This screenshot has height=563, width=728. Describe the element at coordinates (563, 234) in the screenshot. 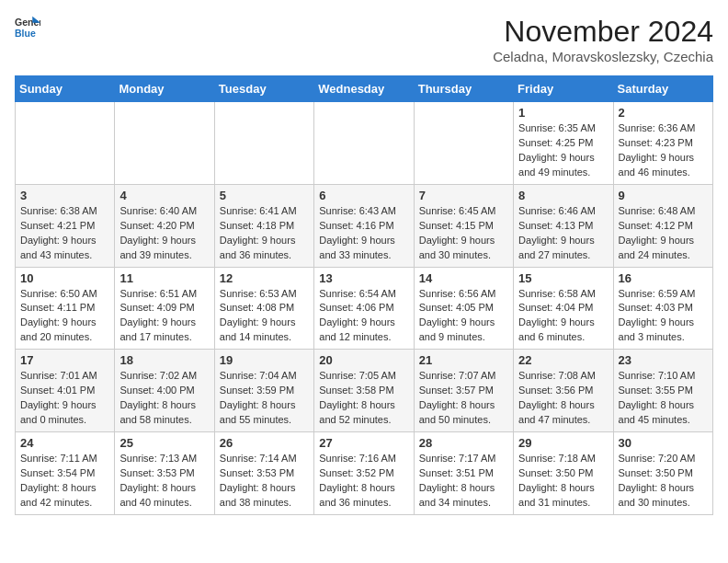

I see `day-detail: Sunrise: 6:46 AM Sunset: 4:13 PM Dayligh…` at that location.